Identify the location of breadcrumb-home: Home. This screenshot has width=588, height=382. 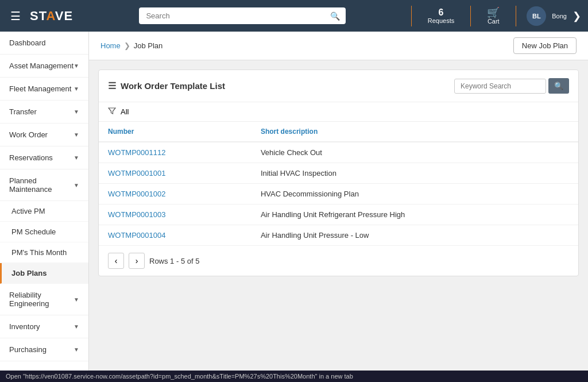
(110, 46).